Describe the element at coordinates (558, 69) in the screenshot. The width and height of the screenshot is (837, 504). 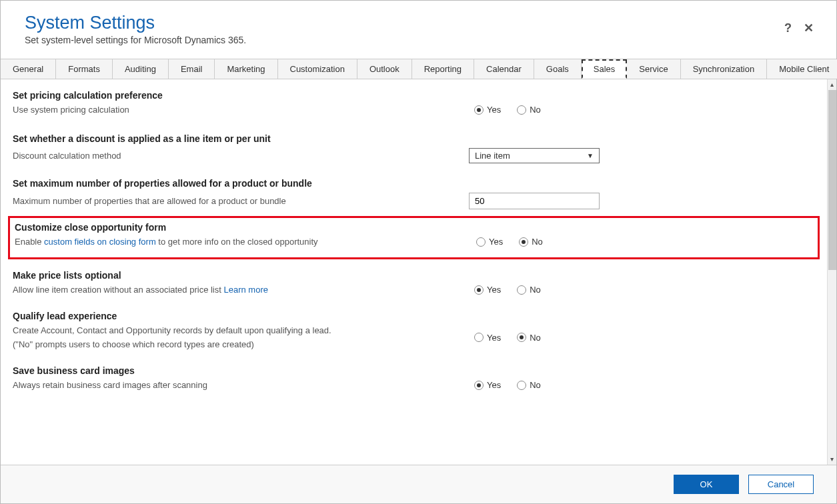
I see `tab-goals: Goals` at that location.